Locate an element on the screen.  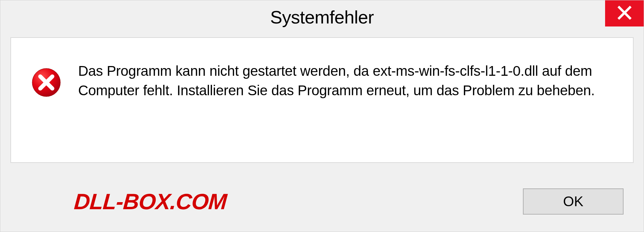
error-message: Das Programm kann nicht gestartet werden… is located at coordinates (343, 81).